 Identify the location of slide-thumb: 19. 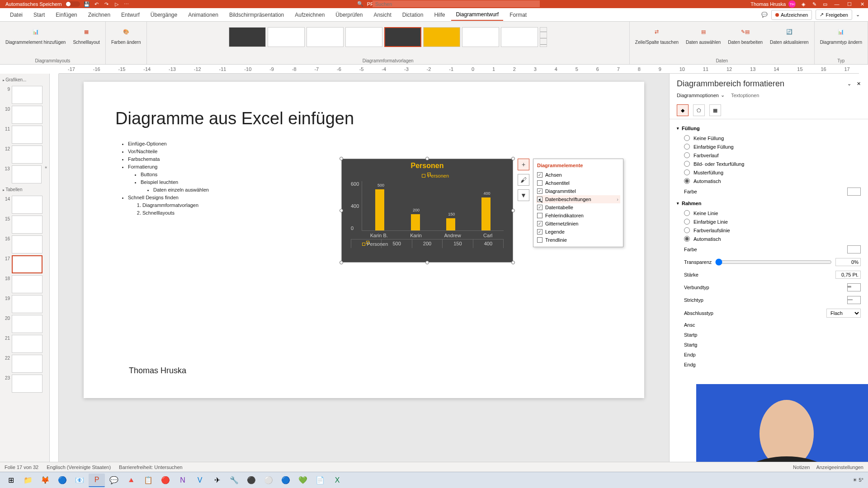
(24, 304).